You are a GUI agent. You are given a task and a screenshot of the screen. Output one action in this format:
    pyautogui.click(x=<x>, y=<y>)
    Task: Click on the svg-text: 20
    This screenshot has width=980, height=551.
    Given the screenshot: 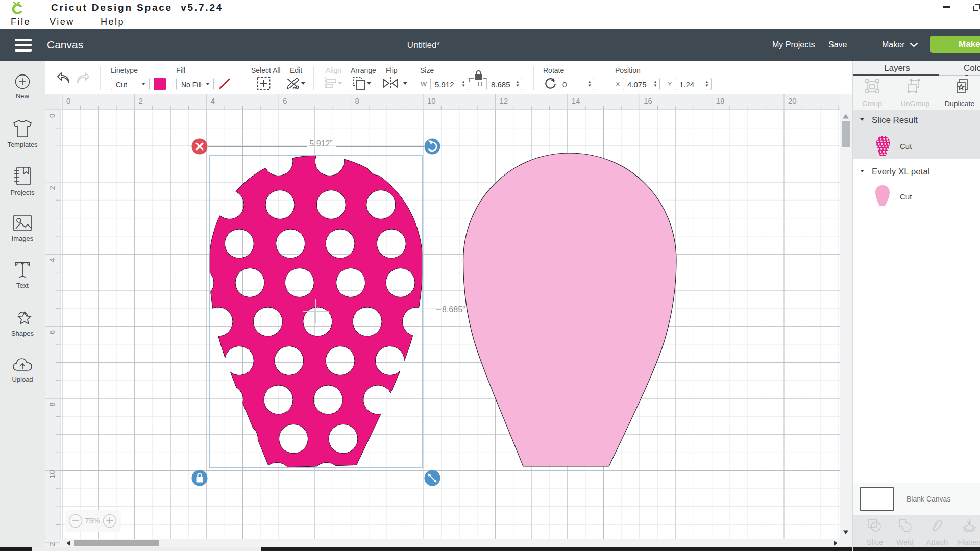 What is the action you would take?
    pyautogui.click(x=792, y=101)
    